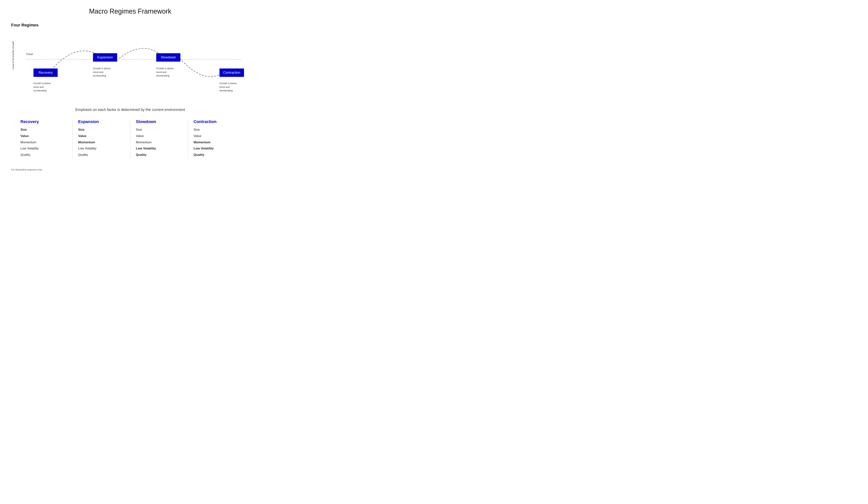 This screenshot has width=868, height=504. What do you see at coordinates (130, 25) in the screenshot?
I see `four-regimes-label: Four Regimes` at bounding box center [130, 25].